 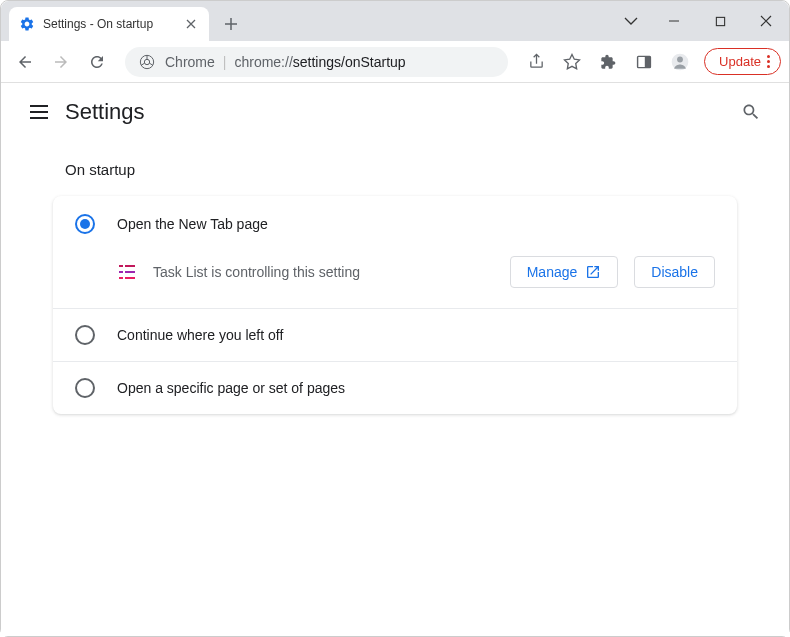 I want to click on forward-button, so click(x=61, y=62).